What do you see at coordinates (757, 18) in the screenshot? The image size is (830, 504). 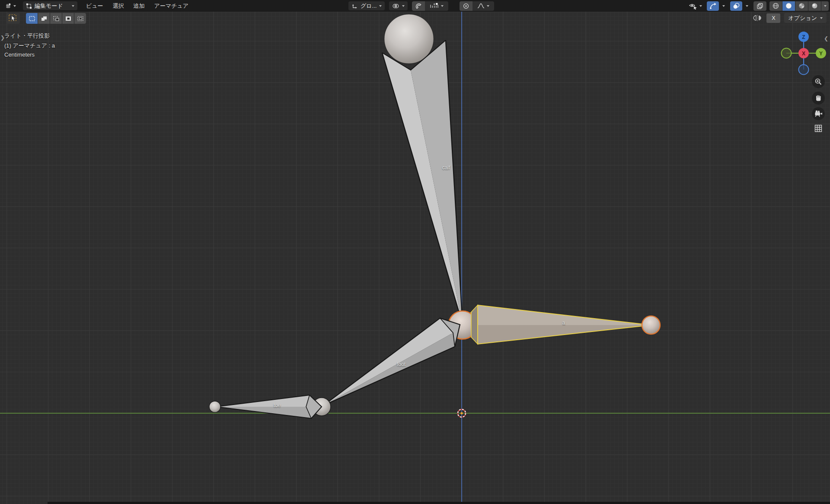 I see `mirror-x-icon` at bounding box center [757, 18].